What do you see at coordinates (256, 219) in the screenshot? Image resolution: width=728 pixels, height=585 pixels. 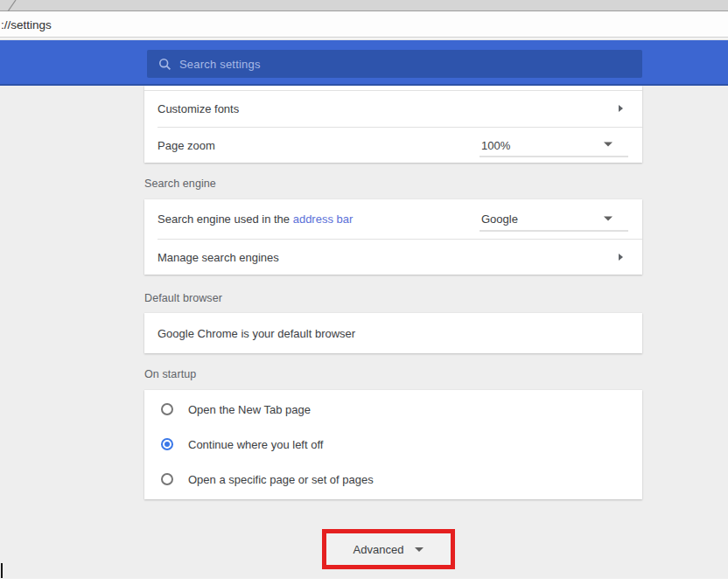 I see `default-search-engine-label: Search engine used in the address bar` at bounding box center [256, 219].